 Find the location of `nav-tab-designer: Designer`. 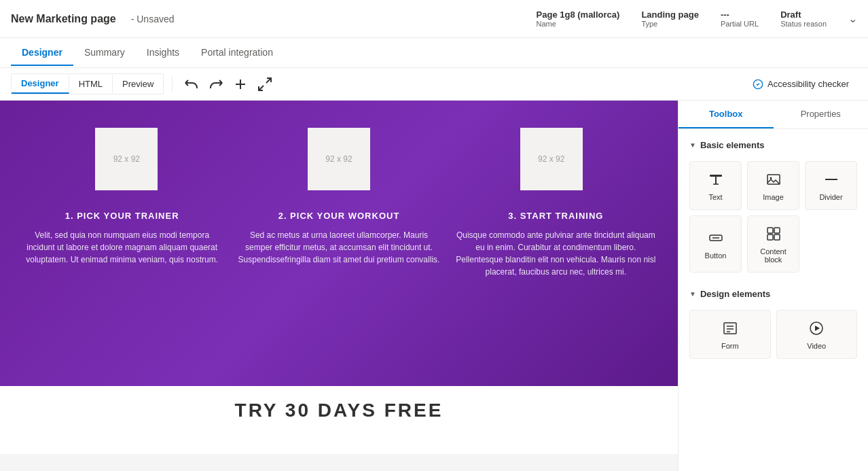

nav-tab-designer: Designer is located at coordinates (42, 53).